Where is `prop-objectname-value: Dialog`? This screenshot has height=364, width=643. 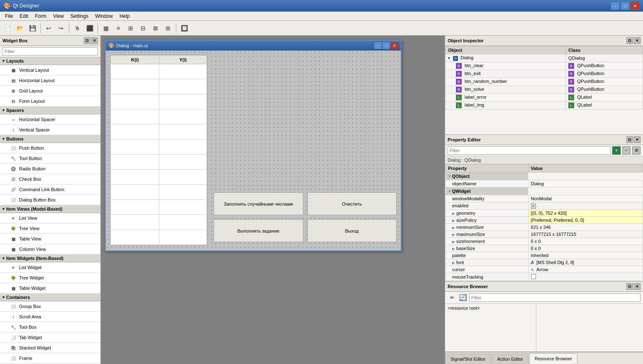 prop-objectname-value: Dialog is located at coordinates (585, 183).